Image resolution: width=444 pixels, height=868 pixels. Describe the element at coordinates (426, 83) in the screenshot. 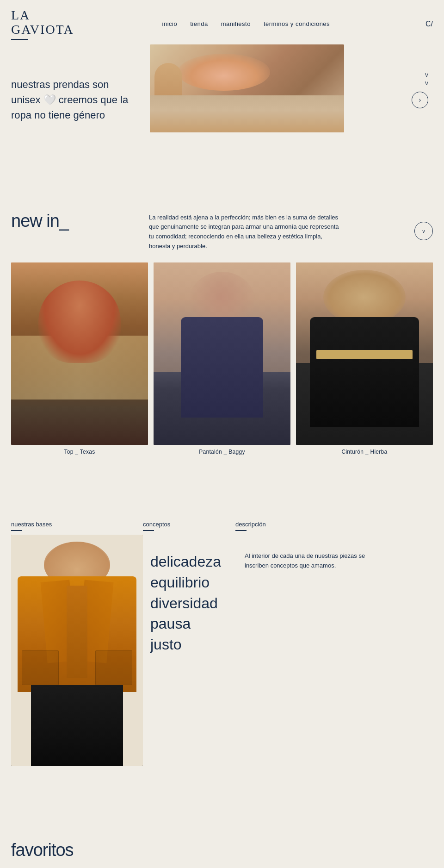

I see `sidebar-v-label2: V` at that location.